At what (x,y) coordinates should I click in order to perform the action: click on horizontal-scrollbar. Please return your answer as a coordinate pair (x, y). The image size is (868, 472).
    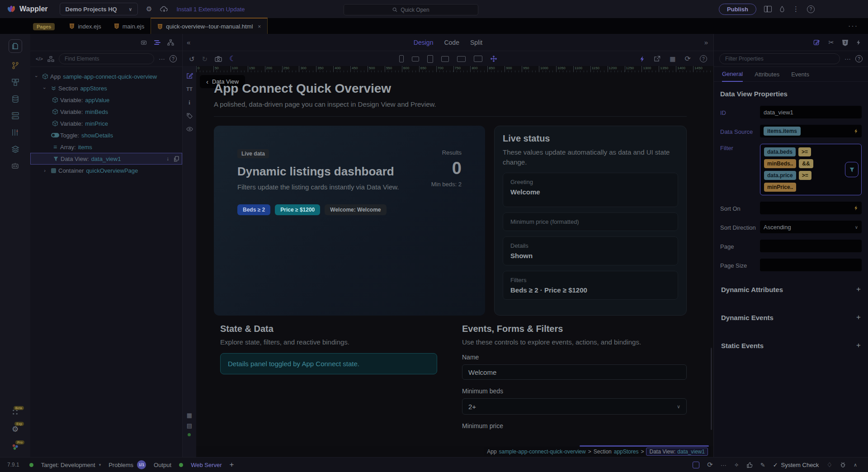
    Looking at the image, I should click on (644, 446).